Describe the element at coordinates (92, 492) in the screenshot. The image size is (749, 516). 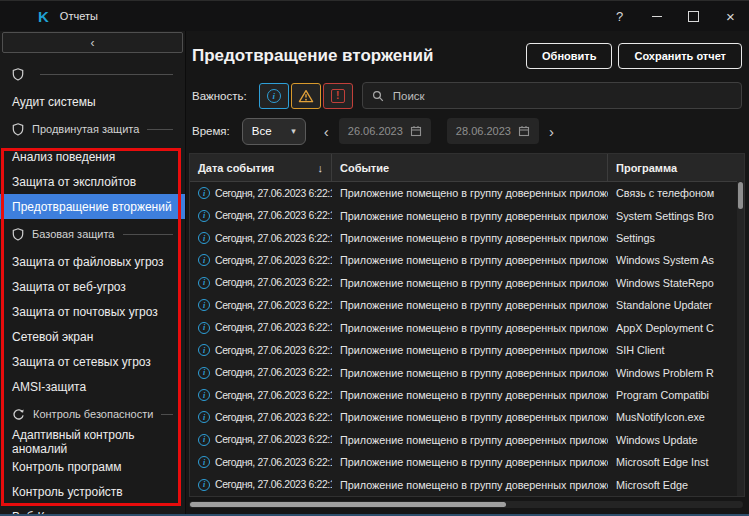
I see `sidebar-item: Контроль устройств` at that location.